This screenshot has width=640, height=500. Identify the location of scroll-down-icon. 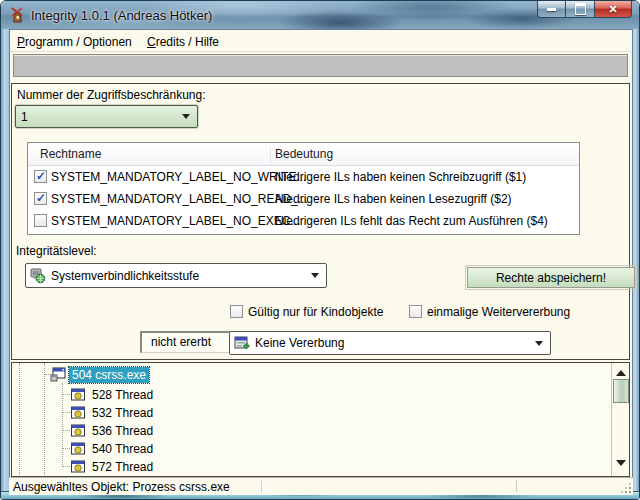
(621, 463).